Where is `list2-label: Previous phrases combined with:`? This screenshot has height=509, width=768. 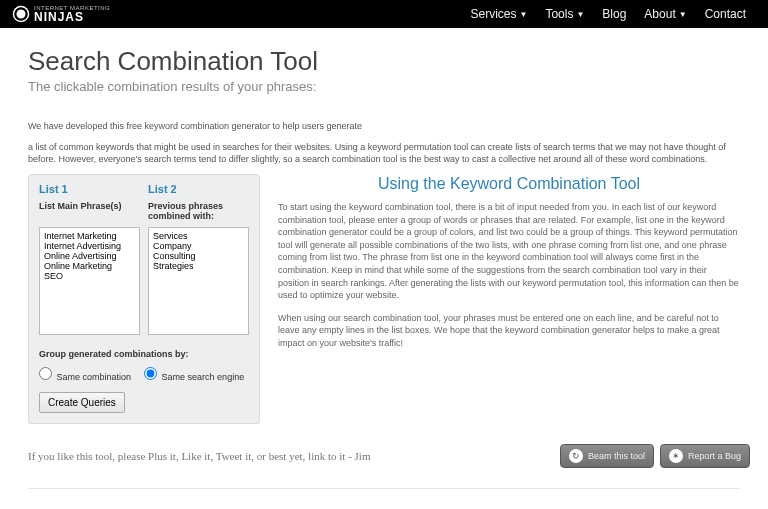
list2-label: Previous phrases combined with: is located at coordinates (198, 212).